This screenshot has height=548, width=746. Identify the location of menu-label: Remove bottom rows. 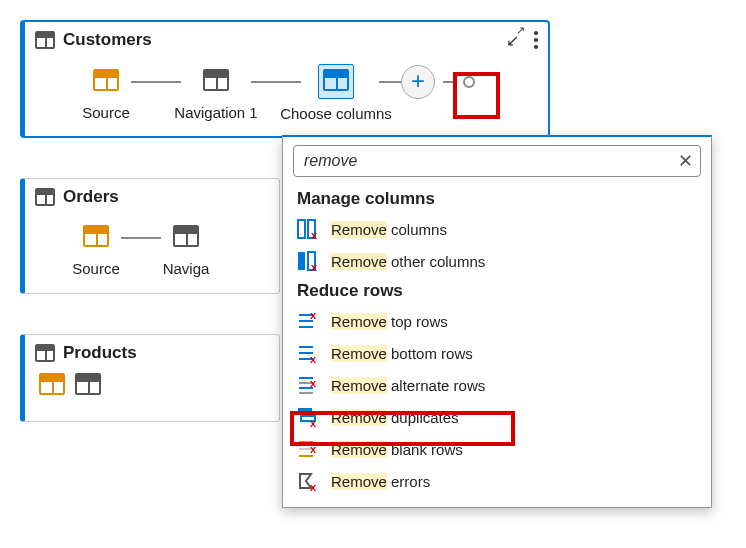
(402, 354).